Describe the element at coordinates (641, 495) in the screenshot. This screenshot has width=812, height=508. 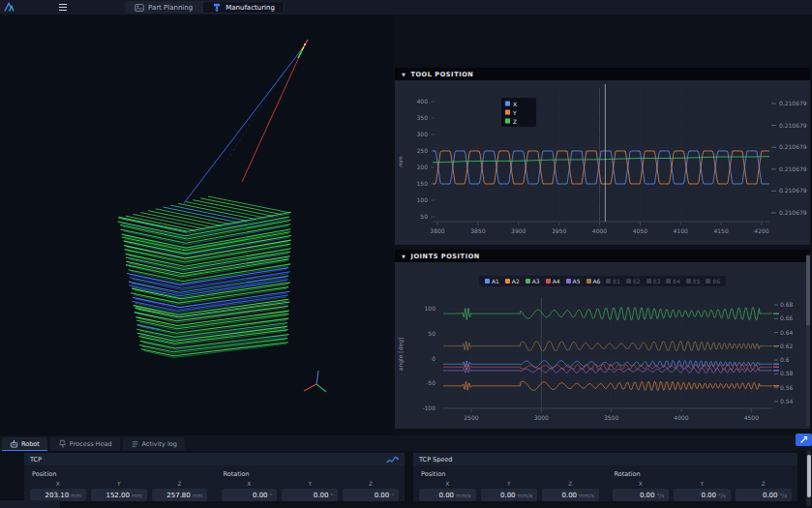
I see `tcp-speed-rotation-x-field: 0.00°/s` at that location.